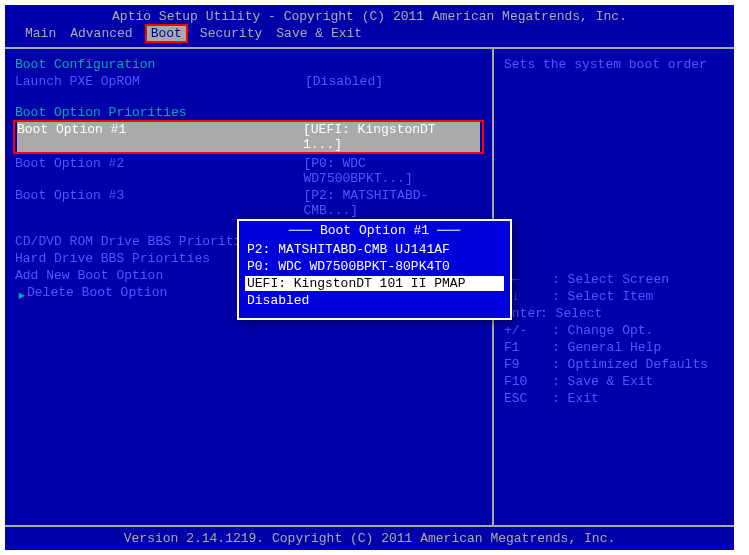 The image size is (749, 555). Describe the element at coordinates (248, 112) in the screenshot. I see `section-priorities: Boot Option Priorities` at that location.